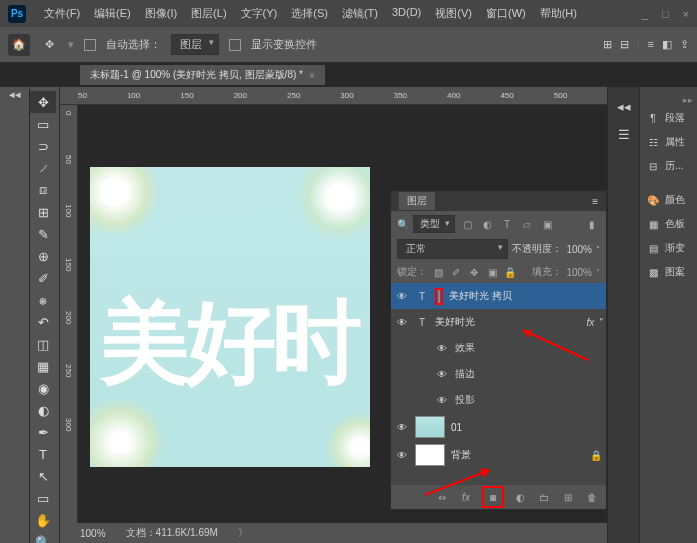 This screenshot has height=543, width=697. What do you see at coordinates (406, 14) in the screenshot?
I see `menu-3d: 3D(D)` at bounding box center [406, 14].